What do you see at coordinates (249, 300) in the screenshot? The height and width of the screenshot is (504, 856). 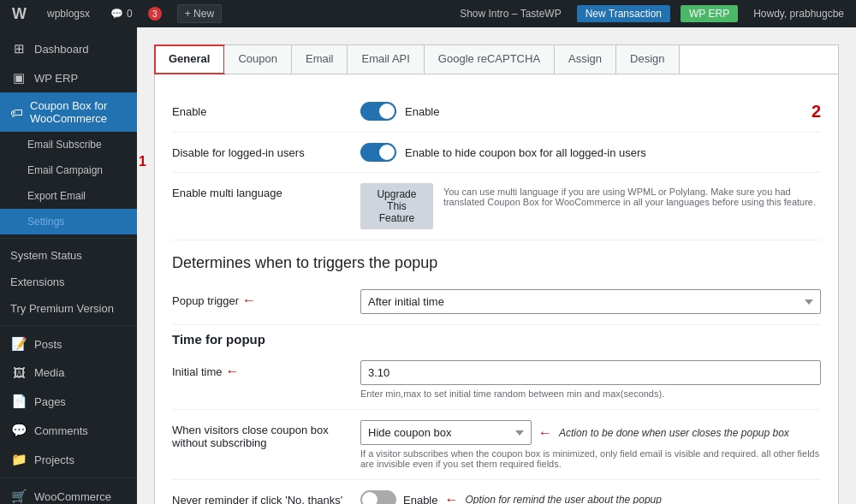 I see `popup-trigger-arrow-annotation: ←` at bounding box center [249, 300].